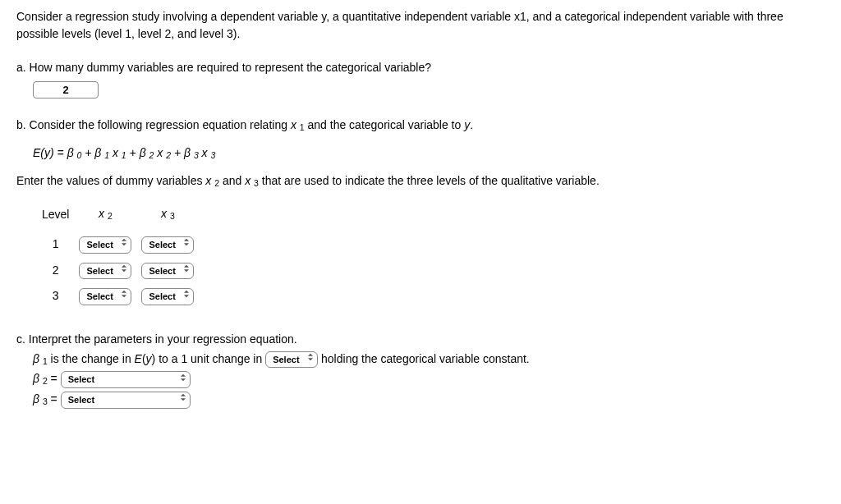 Image resolution: width=841 pixels, height=504 pixels. Describe the element at coordinates (56, 271) in the screenshot. I see `level-cell: 2` at that location.